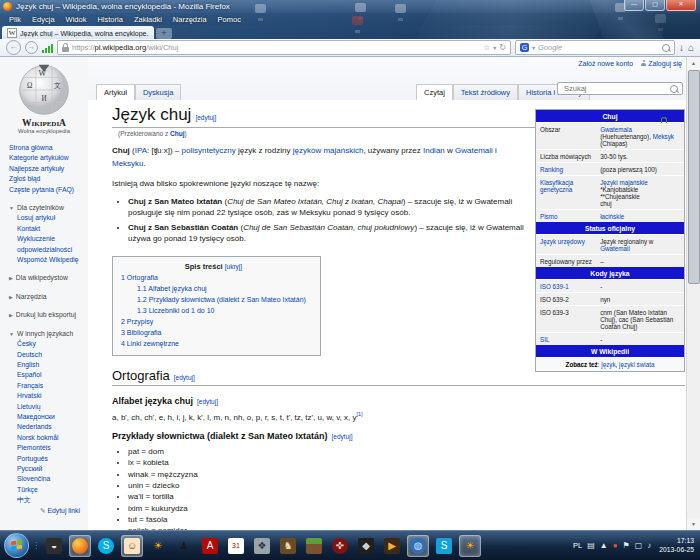  Describe the element at coordinates (328, 150) in the screenshot. I see `wiki-link: języków majańskich` at that location.